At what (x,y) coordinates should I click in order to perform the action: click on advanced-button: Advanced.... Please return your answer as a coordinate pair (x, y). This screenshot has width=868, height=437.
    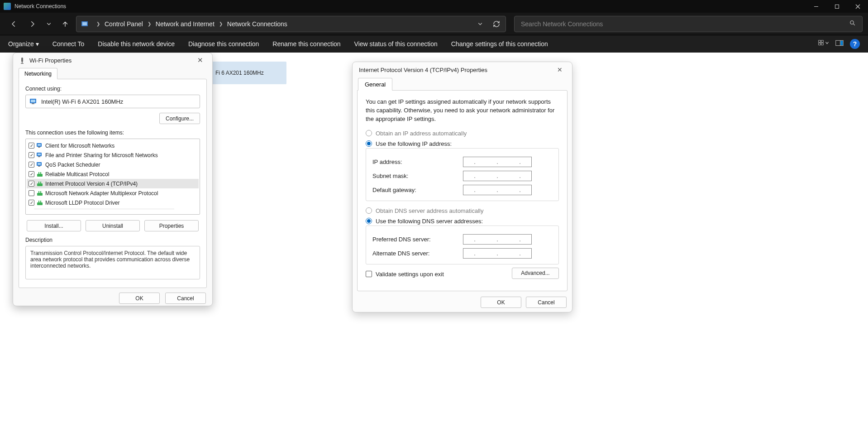
    Looking at the image, I should click on (535, 274).